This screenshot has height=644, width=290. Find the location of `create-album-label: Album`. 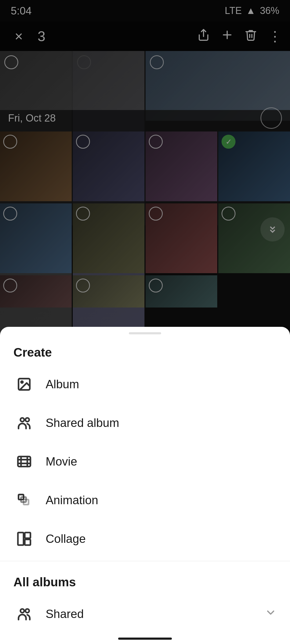

create-album-label: Album is located at coordinates (62, 384).